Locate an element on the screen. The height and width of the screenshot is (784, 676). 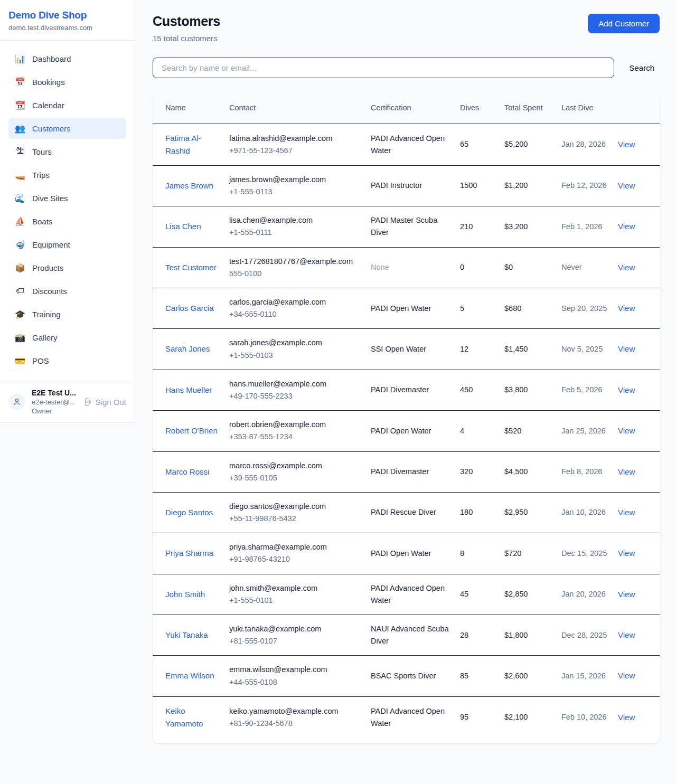
customer-contact-cell: hans.mueller@example.com+49-170-555-2233 is located at coordinates (300, 390).